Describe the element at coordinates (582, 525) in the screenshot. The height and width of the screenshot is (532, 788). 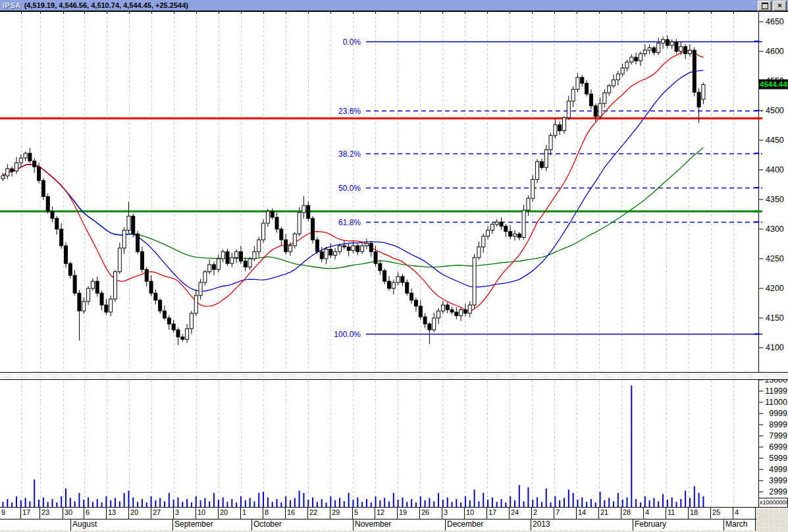
I see `month-label: 2013` at that location.